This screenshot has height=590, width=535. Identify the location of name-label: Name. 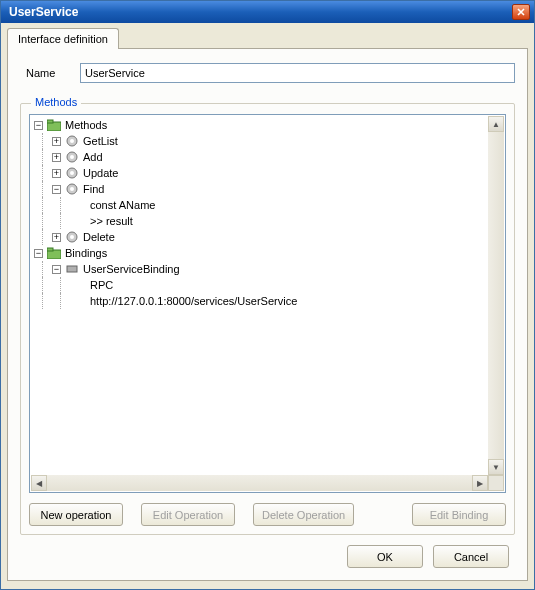
(50, 73).